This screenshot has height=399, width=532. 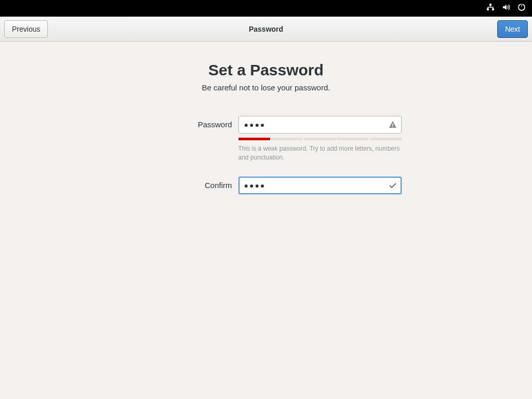 I want to click on power-icon, so click(x=522, y=8).